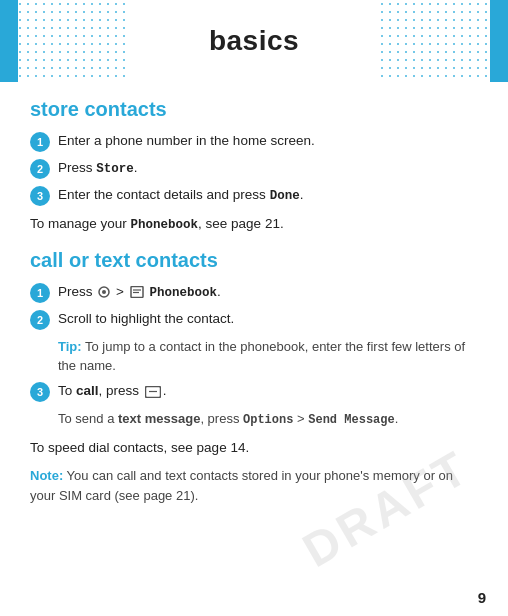  Describe the element at coordinates (159, 418) in the screenshot. I see `text-message-bold: text message` at that location.